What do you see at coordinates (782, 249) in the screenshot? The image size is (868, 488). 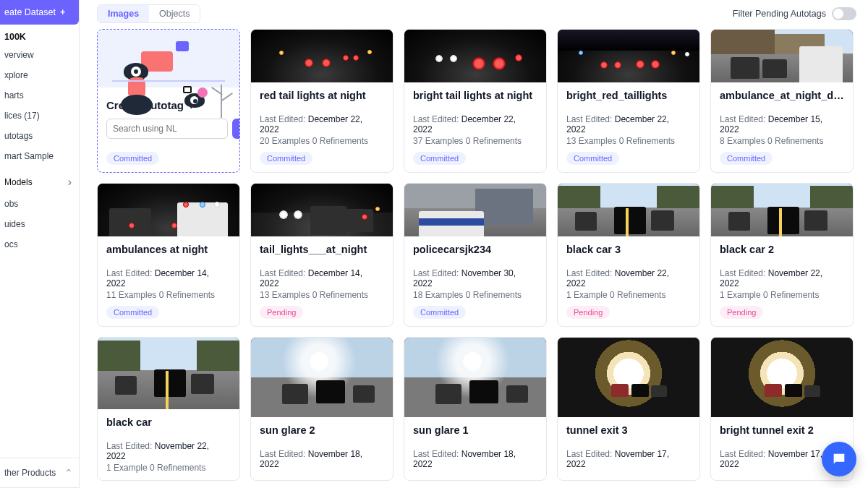 I see `autotag-title: black car 2` at bounding box center [782, 249].